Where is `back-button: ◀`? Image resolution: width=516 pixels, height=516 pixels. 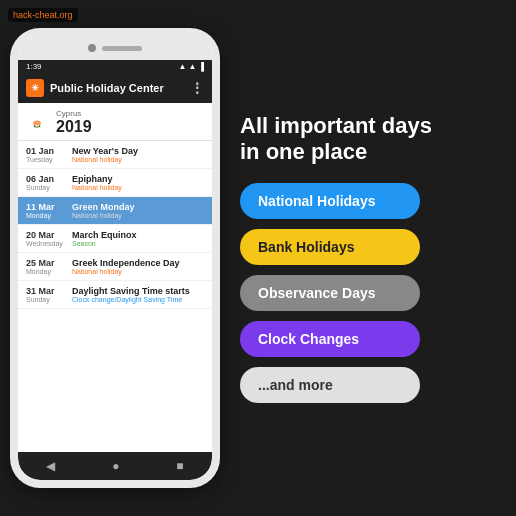 back-button: ◀ is located at coordinates (50, 466).